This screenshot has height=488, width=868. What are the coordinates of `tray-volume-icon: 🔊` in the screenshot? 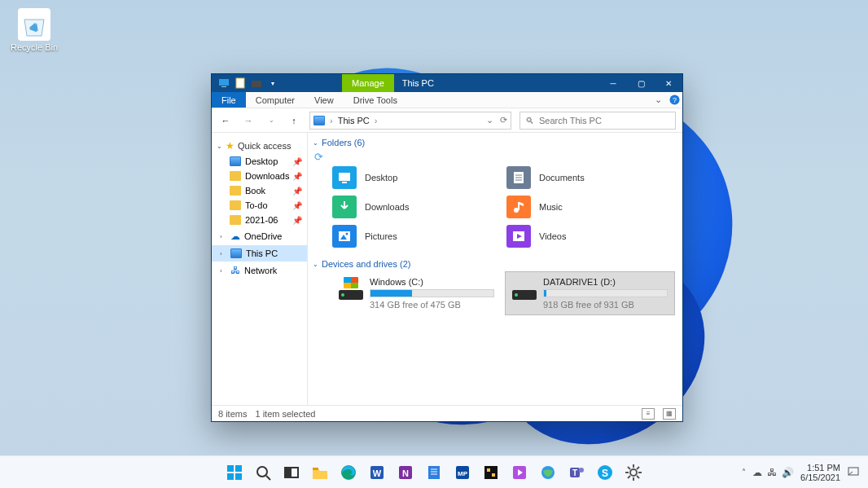 It's located at (788, 473).